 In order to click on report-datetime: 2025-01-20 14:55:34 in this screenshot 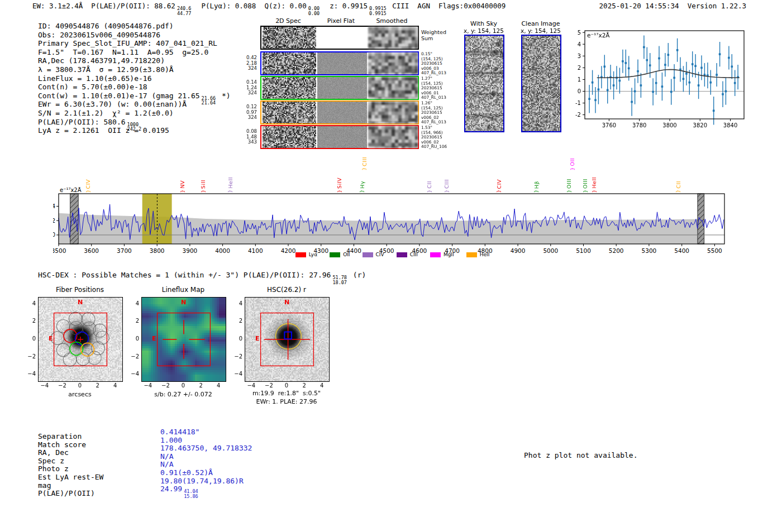, I will do `click(639, 6)`.